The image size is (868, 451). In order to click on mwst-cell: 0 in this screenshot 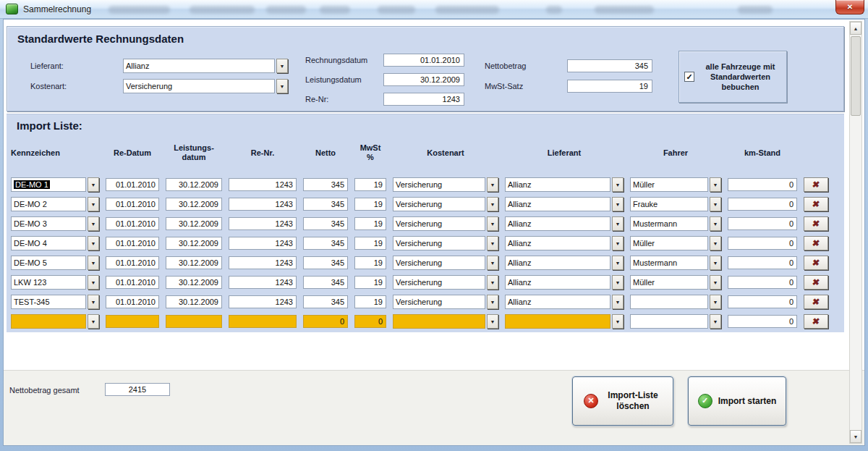, I will do `click(370, 321)`.